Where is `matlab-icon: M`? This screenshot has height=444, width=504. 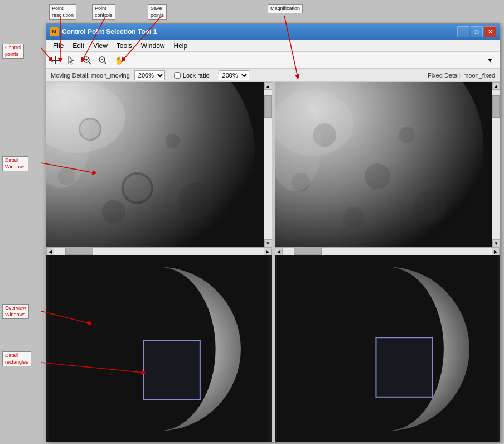 matlab-icon: M is located at coordinates (54, 32).